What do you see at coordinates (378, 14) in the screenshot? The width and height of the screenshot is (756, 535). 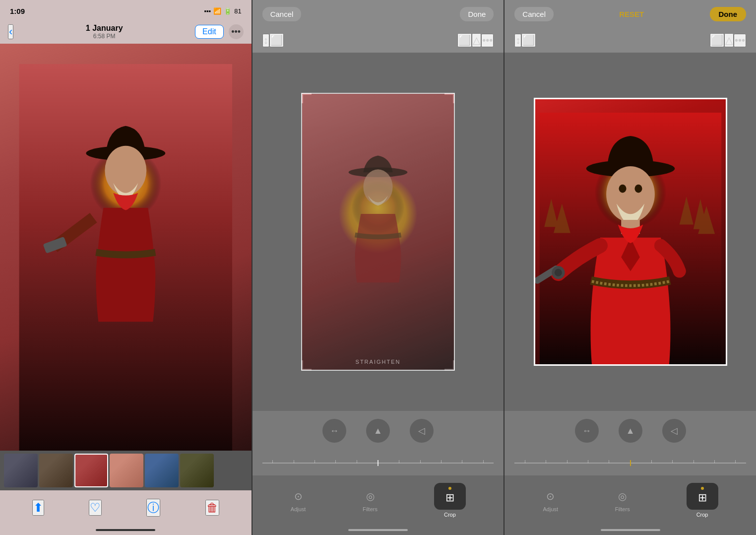 I see `crop-top-bar: Cancel Done` at bounding box center [378, 14].